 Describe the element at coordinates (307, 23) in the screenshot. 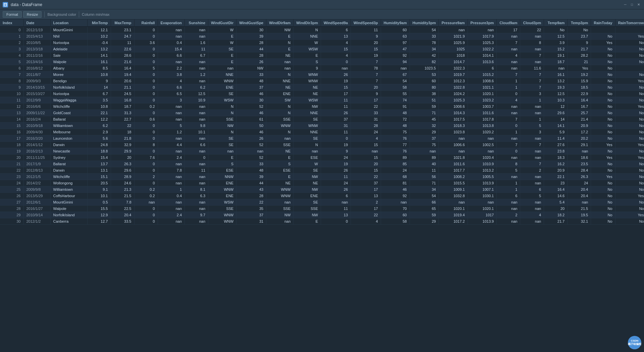

I see `col-winddir3pm: WindDir3pm` at that location.